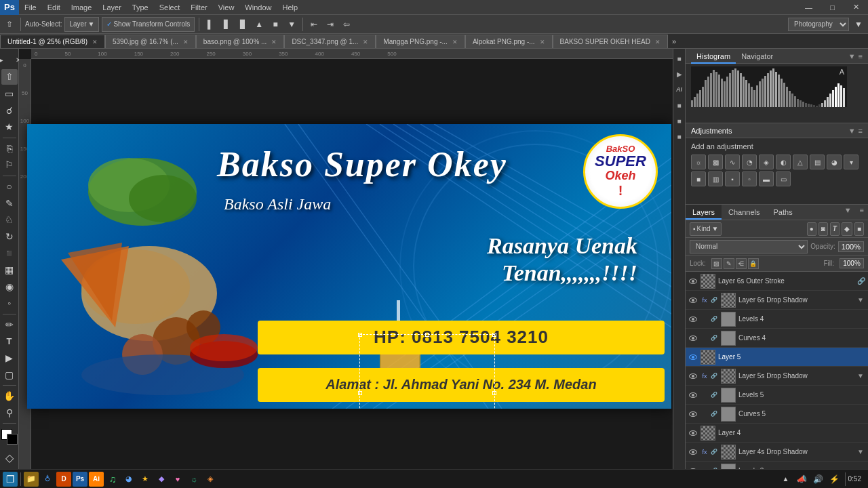 Image resolution: width=868 pixels, height=488 pixels. Describe the element at coordinates (170, 7) in the screenshot. I see `menu-select: Select` at that location.